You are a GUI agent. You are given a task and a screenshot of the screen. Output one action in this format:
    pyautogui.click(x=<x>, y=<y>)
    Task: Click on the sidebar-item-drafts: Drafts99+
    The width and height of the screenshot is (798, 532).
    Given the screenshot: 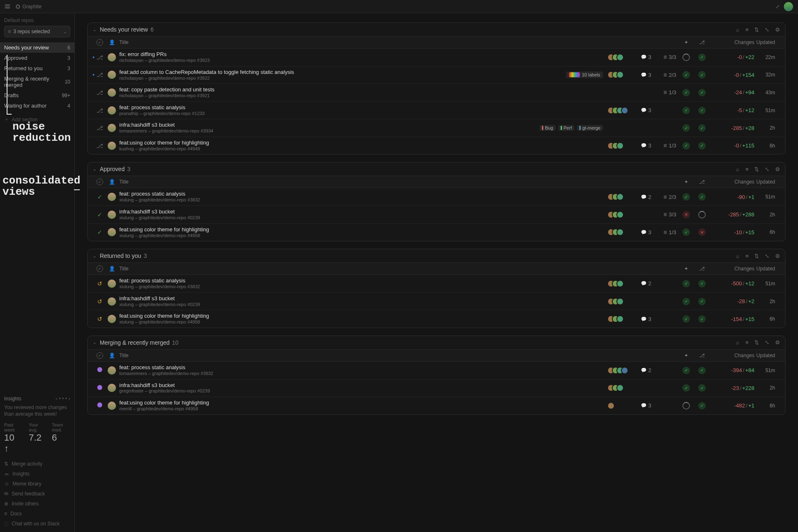 What is the action you would take?
    pyautogui.click(x=37, y=96)
    